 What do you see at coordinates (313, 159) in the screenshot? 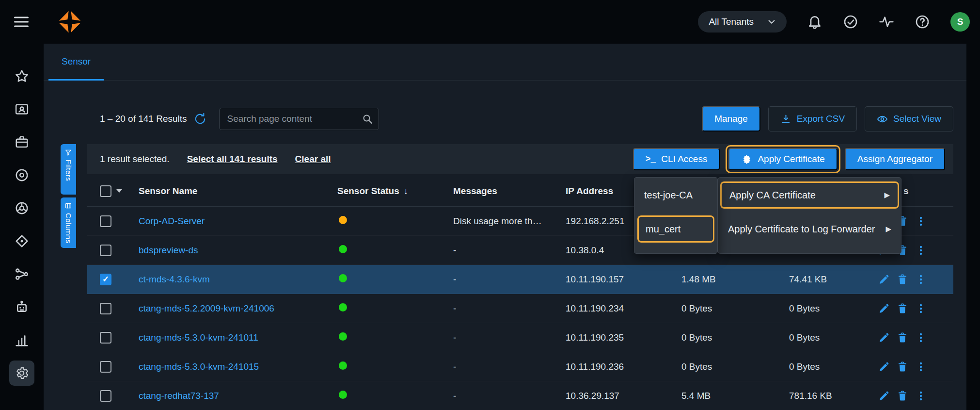
I see `clear-all-link: Clear all` at bounding box center [313, 159].